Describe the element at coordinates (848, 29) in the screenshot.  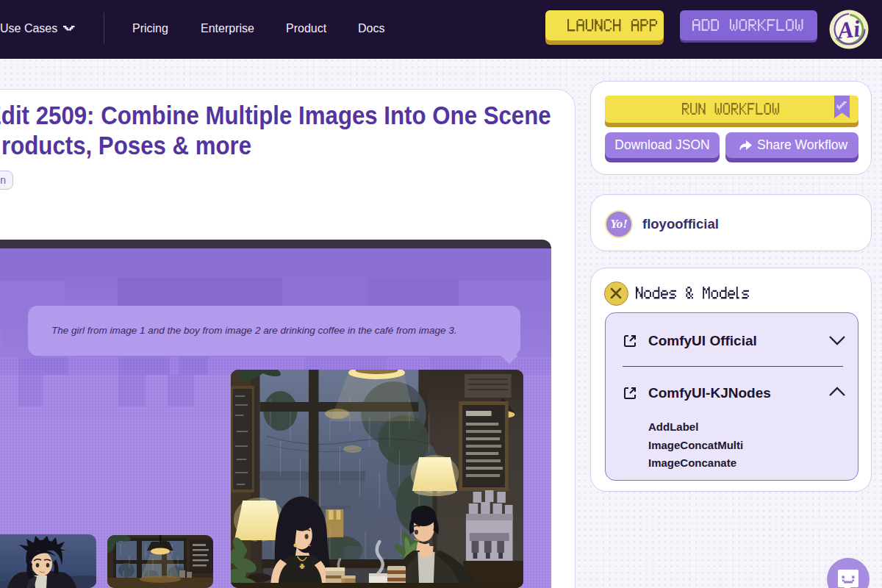
I see `svg-text: Ai` at that location.